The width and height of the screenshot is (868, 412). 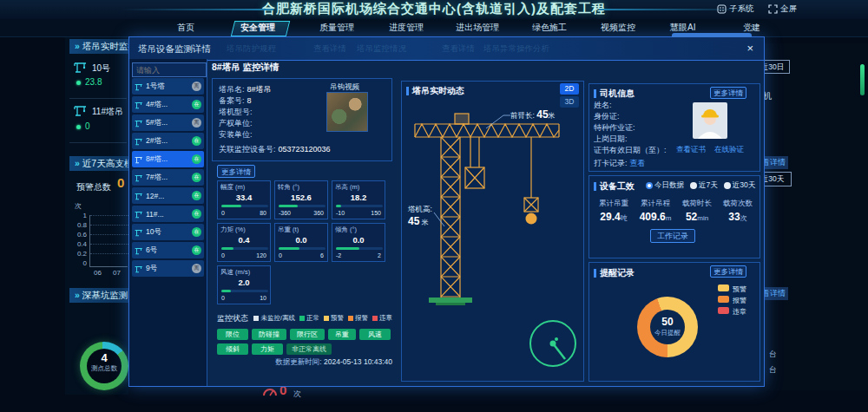 I want to click on efficiency-range-radios: 今日数据 近7天 近30天, so click(x=702, y=186).